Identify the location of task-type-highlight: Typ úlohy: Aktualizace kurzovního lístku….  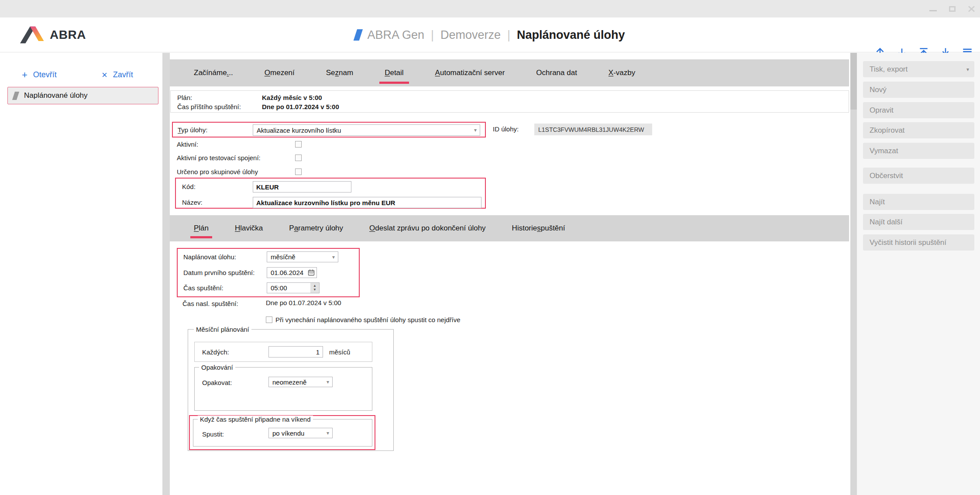
(329, 130).